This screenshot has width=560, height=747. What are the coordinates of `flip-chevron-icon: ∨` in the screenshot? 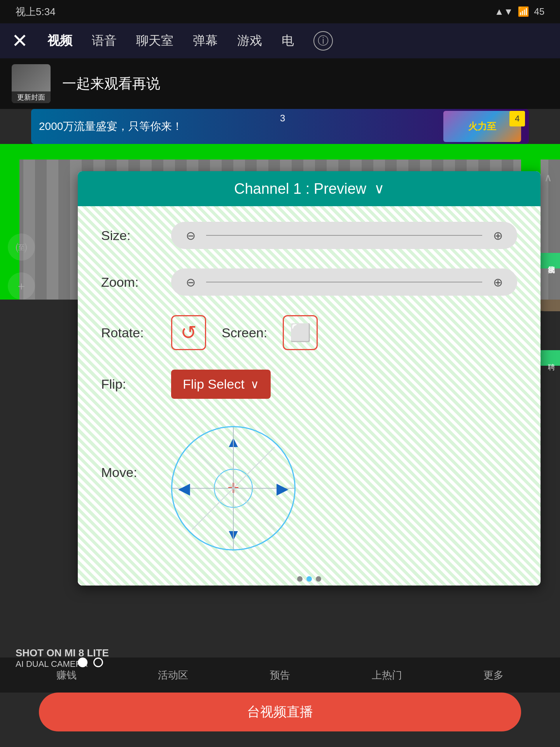 It's located at (255, 384).